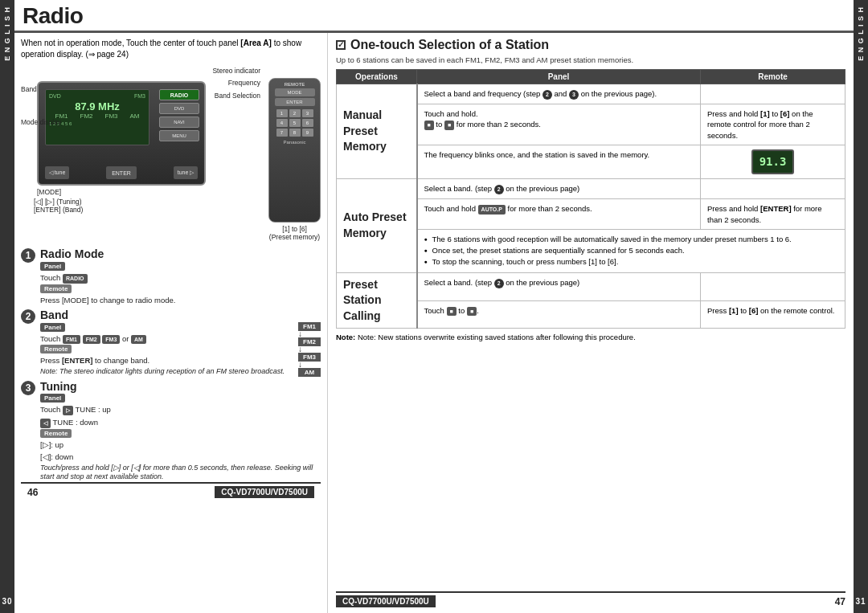  Describe the element at coordinates (49, 192) in the screenshot. I see `callout-mode: [MODE]` at that location.